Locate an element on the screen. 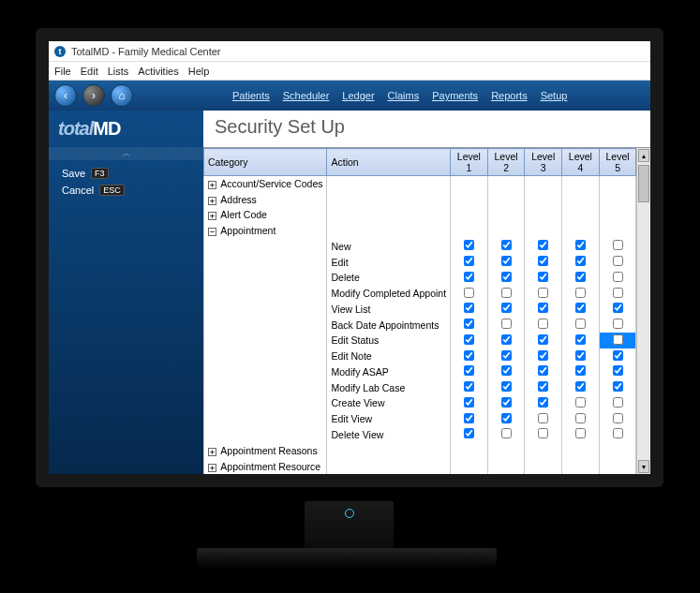 The height and width of the screenshot is (593, 700). save-button: Save F3 is located at coordinates (126, 173).